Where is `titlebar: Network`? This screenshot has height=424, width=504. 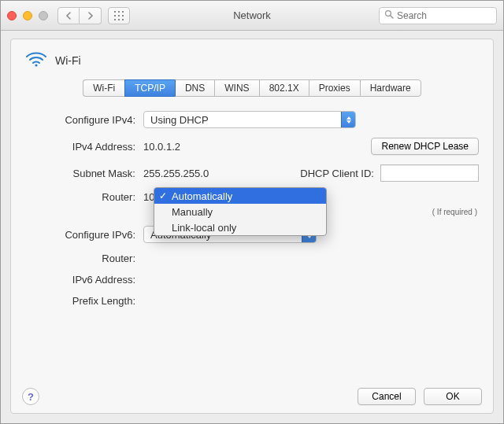
titlebar: Network is located at coordinates (252, 16).